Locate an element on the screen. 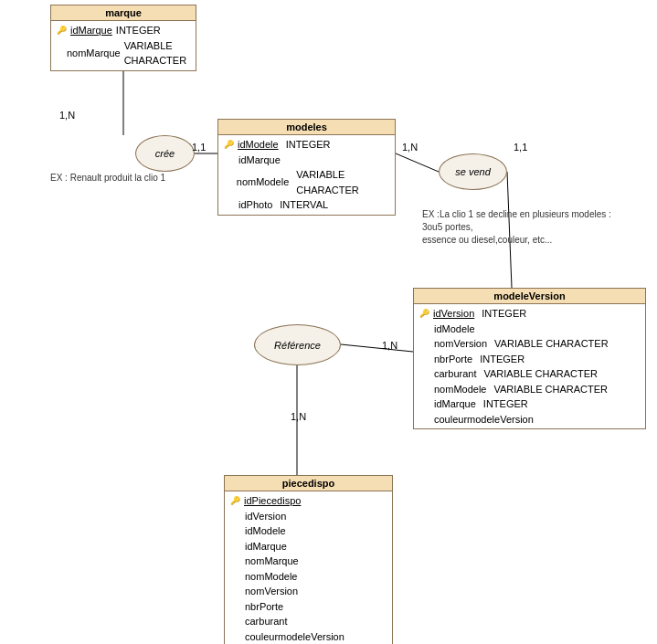  cardinality-11-cree-modeles: 1,1 is located at coordinates (199, 147).